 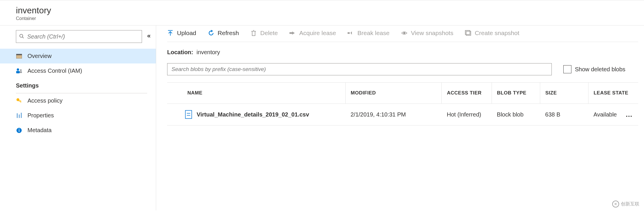 What do you see at coordinates (19, 71) in the screenshot?
I see `iam-icon` at bounding box center [19, 71].